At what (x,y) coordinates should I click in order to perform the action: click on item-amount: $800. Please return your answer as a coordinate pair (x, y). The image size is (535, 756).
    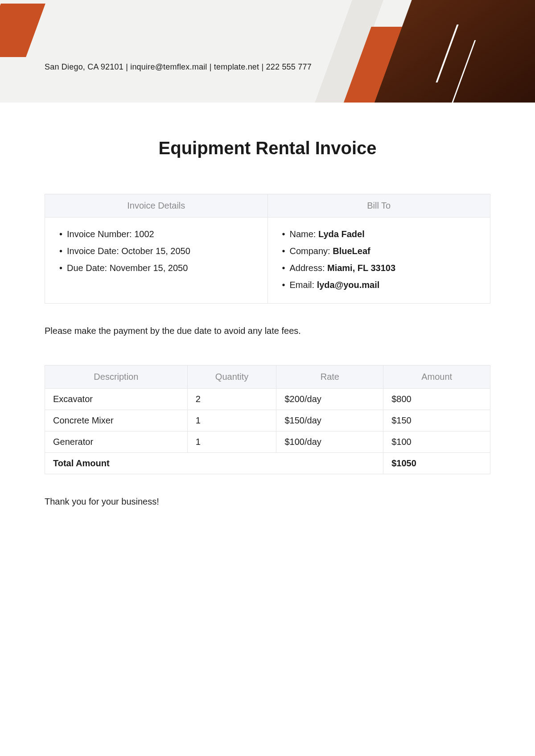
    Looking at the image, I should click on (437, 399).